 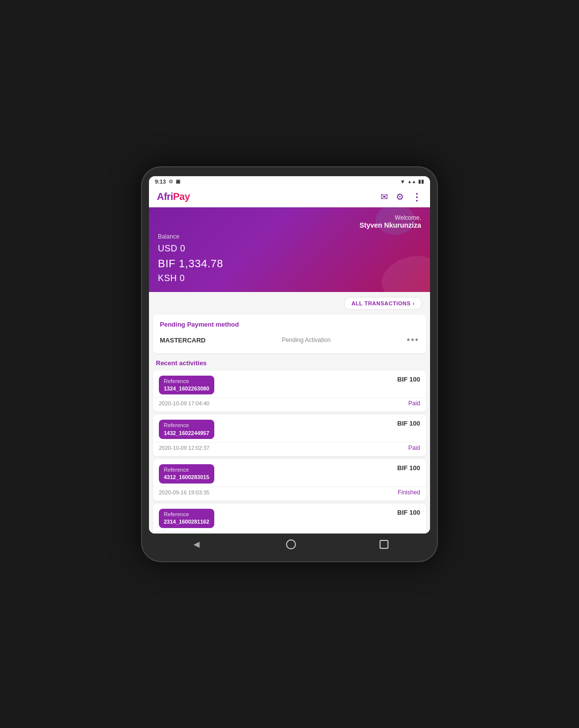 What do you see at coordinates (181, 196) in the screenshot?
I see `logo-pay: Pay` at bounding box center [181, 196].